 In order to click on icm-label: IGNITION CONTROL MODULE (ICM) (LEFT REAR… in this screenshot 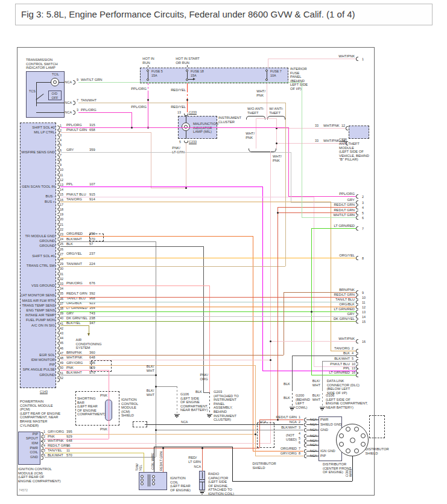, I will do `click(40, 475)`.